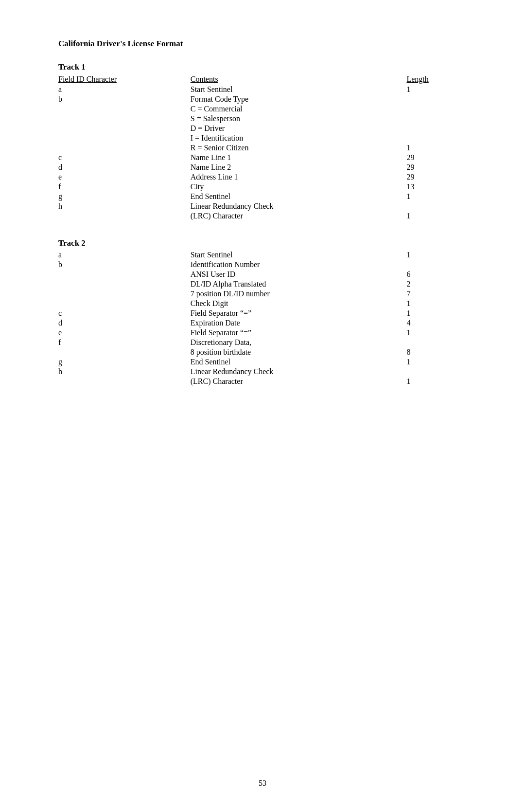 The image size is (525, 812). Describe the element at coordinates (262, 304) in the screenshot. I see `table-row: Check Digit1` at that location.